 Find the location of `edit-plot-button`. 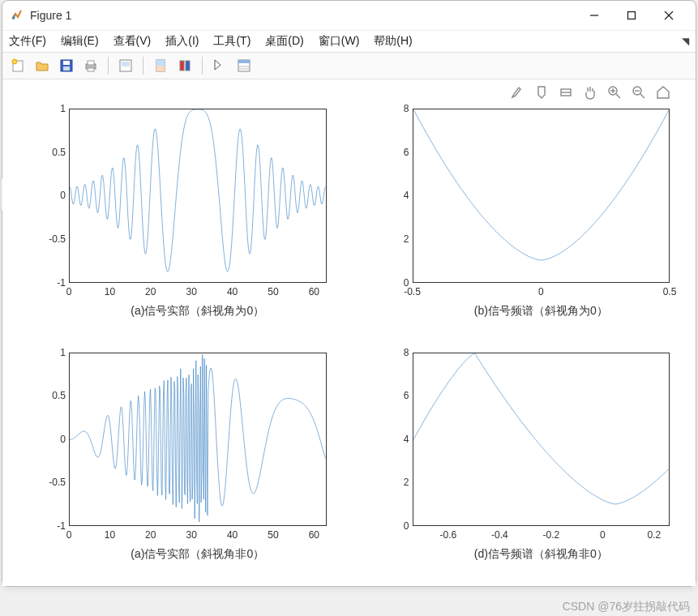

edit-plot-button is located at coordinates (220, 66).